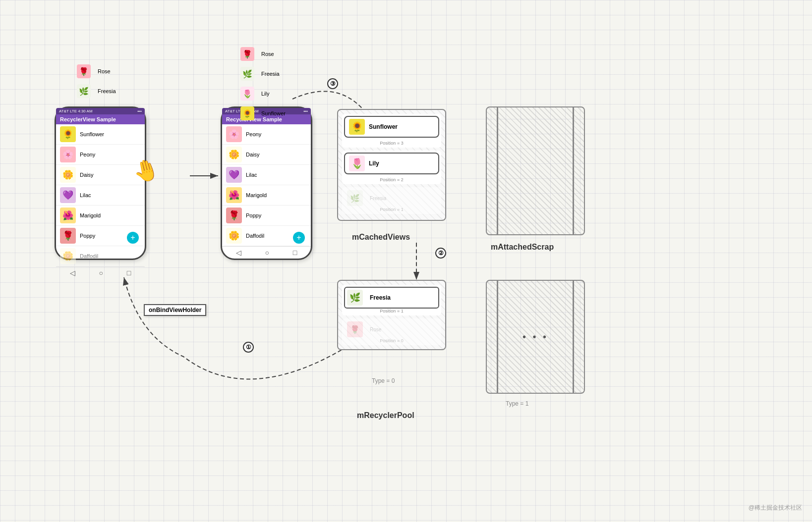 The image size is (812, 522). Describe the element at coordinates (392, 332) in the screenshot. I see `pool-item-rose: 🌹 Rose Position = 0` at that location.